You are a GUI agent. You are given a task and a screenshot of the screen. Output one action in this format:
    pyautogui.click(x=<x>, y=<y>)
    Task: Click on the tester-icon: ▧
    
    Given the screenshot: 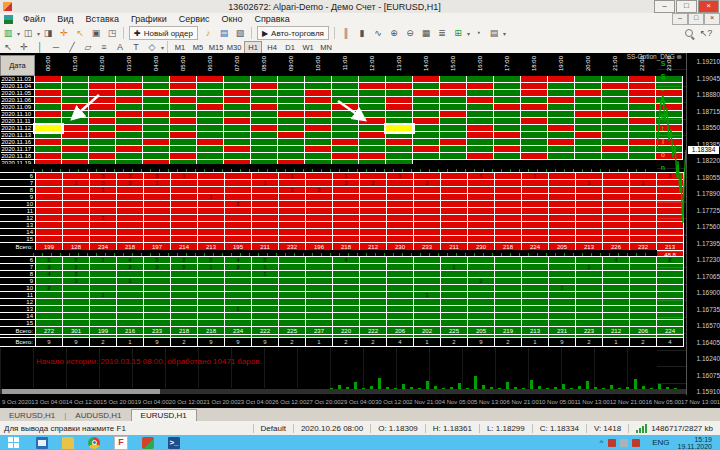 What is the action you would take?
    pyautogui.click(x=240, y=33)
    